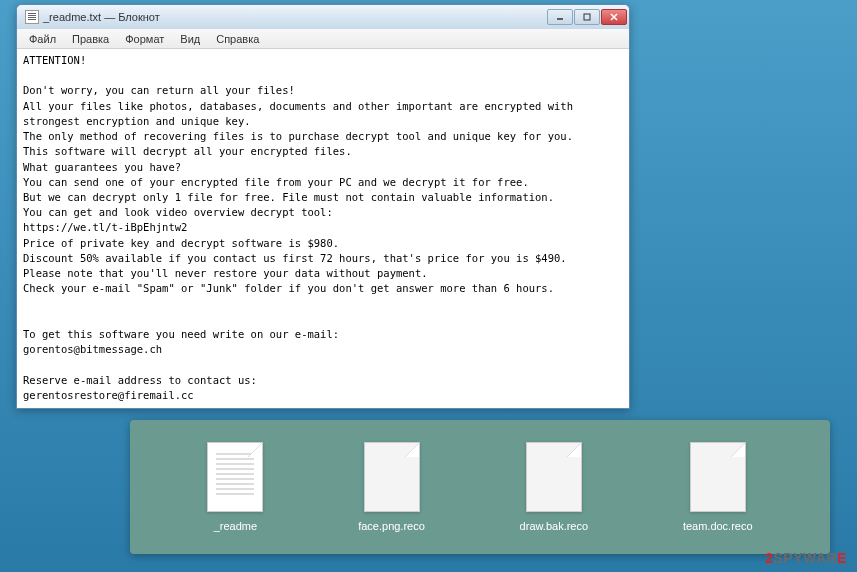 Image resolution: width=857 pixels, height=572 pixels. What do you see at coordinates (718, 487) in the screenshot?
I see `file-item-team: team.doc.reco` at bounding box center [718, 487].